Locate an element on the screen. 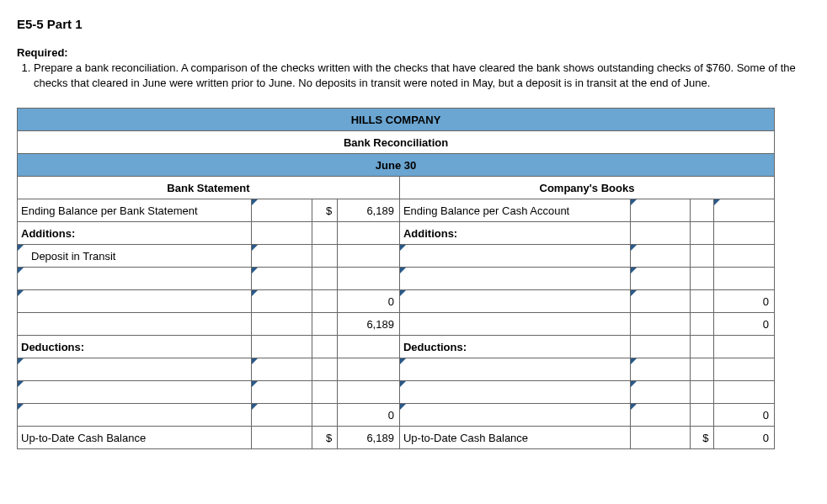 This screenshot has height=504, width=827. company-books-col: Company's Books is located at coordinates (586, 188).